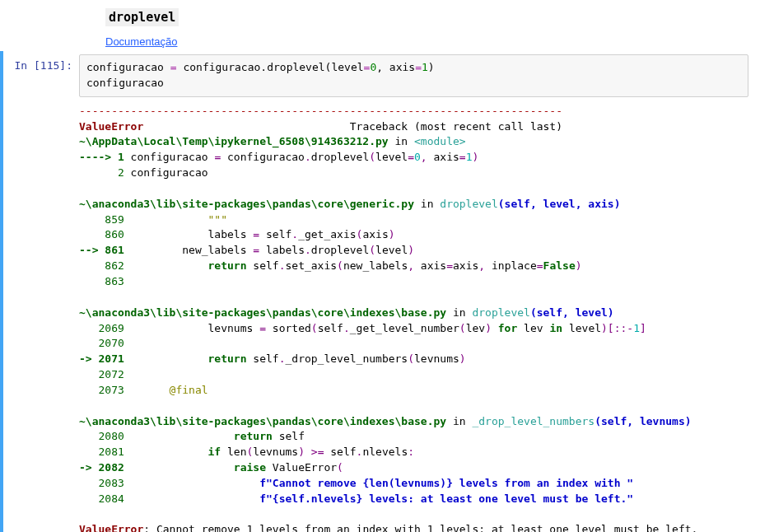  What do you see at coordinates (215, 451) in the screenshot?
I see `tb-kw: if` at bounding box center [215, 451].